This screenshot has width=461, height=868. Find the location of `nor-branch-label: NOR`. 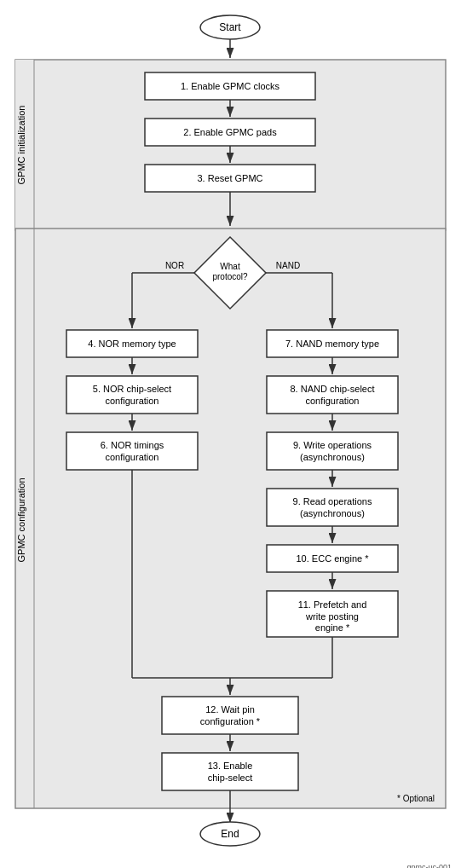

nor-branch-label: NOR is located at coordinates (175, 266).